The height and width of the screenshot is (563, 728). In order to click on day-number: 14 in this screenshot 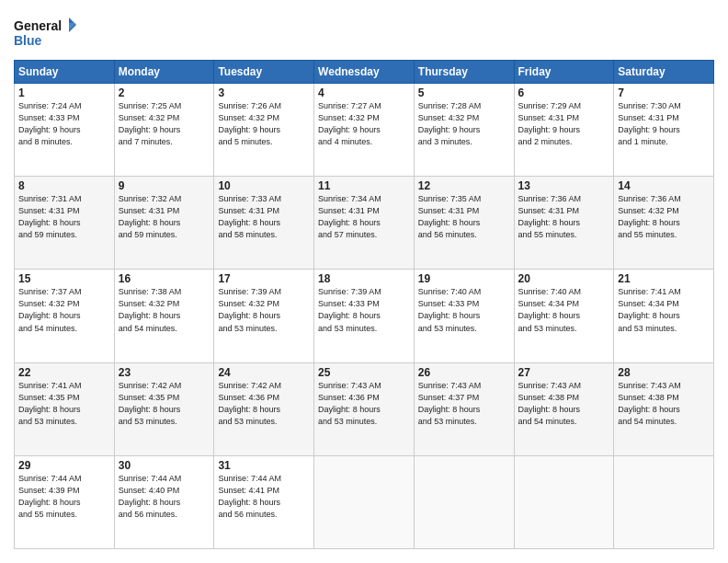, I will do `click(664, 186)`.